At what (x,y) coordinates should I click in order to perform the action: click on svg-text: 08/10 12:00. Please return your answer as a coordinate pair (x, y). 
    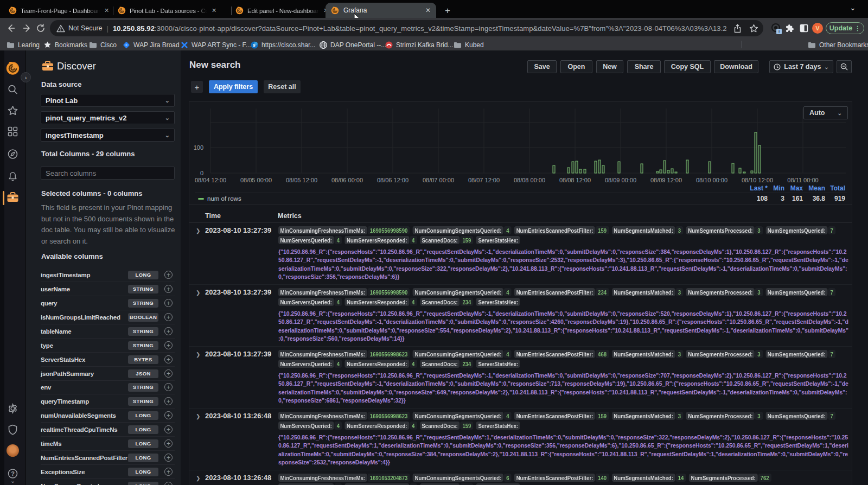
    Looking at the image, I should click on (757, 180).